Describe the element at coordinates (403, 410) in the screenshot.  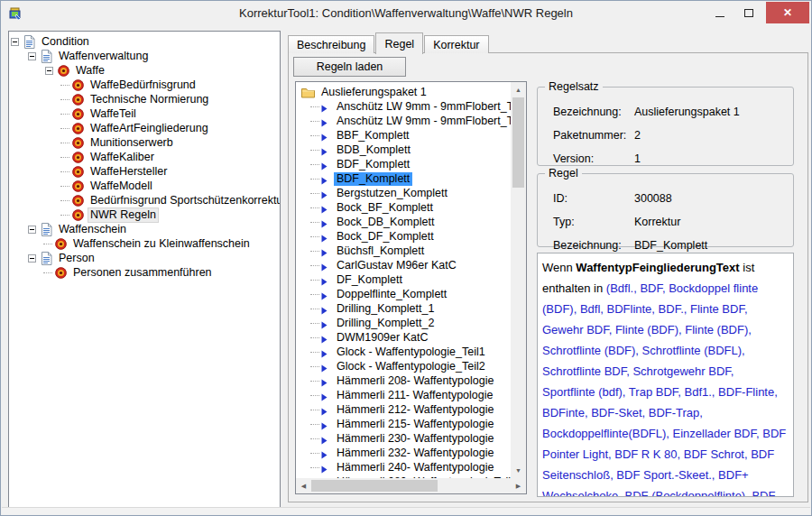
I see `rule-list-item: Hämmerli 212- Waffentypologie` at that location.